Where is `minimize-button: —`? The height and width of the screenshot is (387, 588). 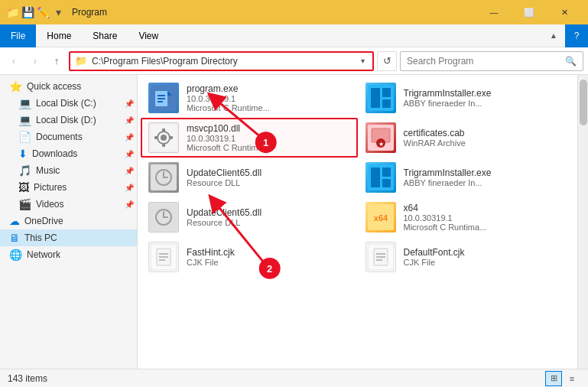
minimize-button: — is located at coordinates (494, 12).